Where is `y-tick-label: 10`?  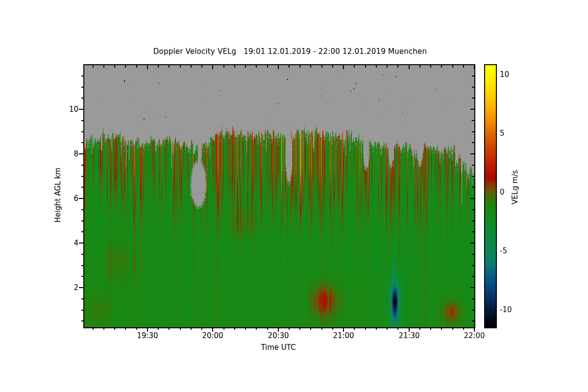
y-tick-label: 10 is located at coordinates (67, 109).